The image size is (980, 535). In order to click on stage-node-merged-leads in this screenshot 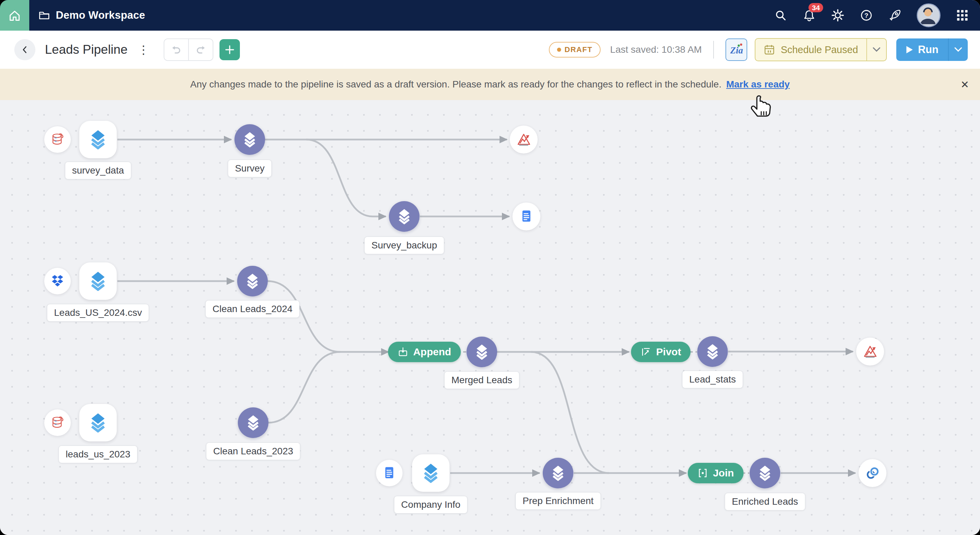, I will do `click(482, 352)`.